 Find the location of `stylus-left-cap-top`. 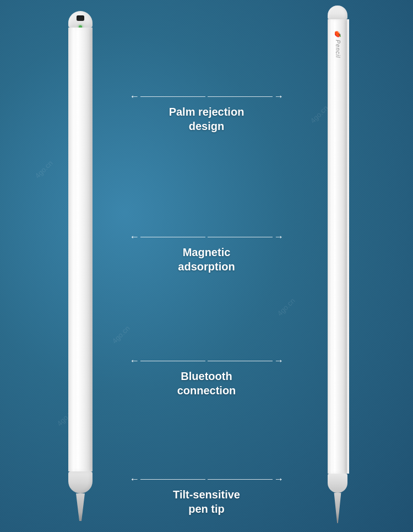

stylus-left-cap-top is located at coordinates (80, 19).